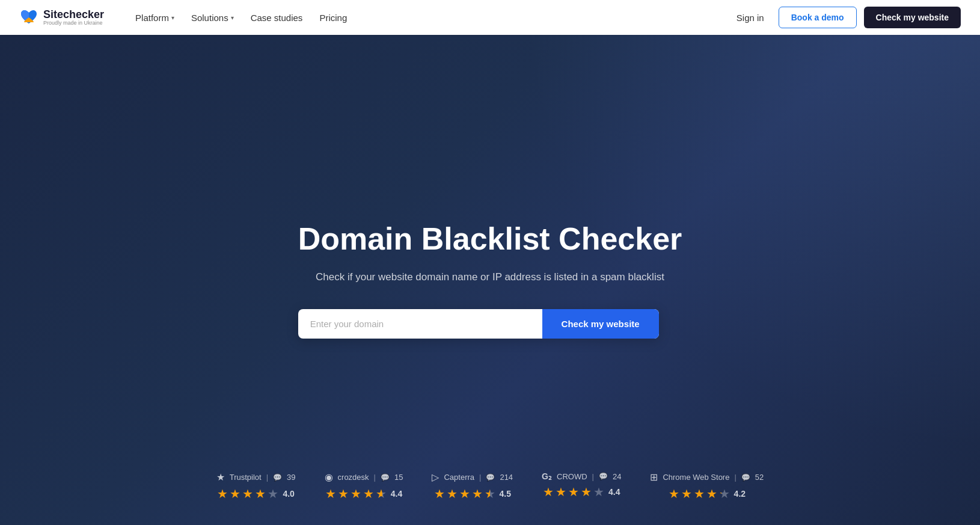 This screenshot has height=525, width=980. Describe the element at coordinates (750, 18) in the screenshot. I see `sign-in-link: Sign in` at that location.